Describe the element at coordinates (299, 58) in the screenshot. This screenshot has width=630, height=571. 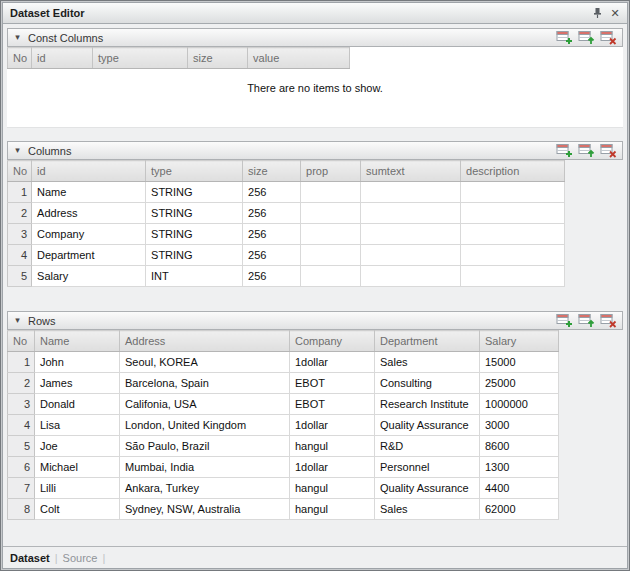
I see `column-header-value: value` at that location.